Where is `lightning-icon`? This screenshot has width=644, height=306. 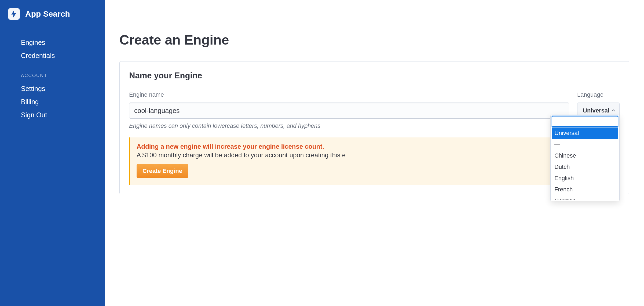 lightning-icon is located at coordinates (14, 14).